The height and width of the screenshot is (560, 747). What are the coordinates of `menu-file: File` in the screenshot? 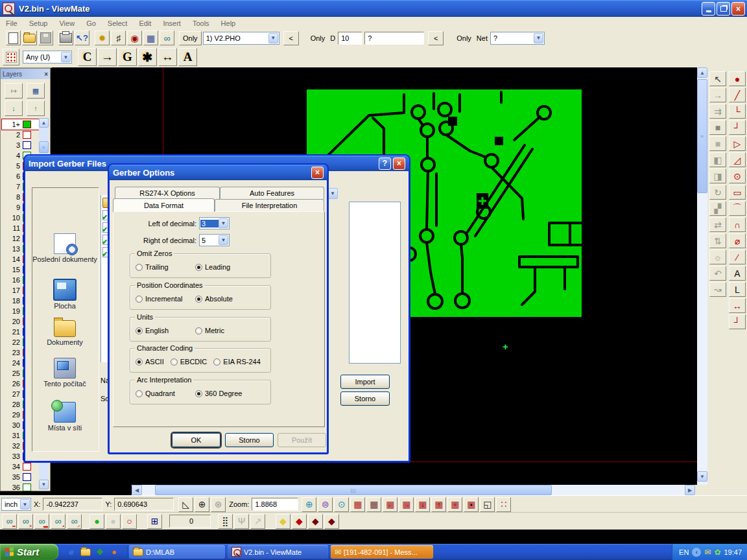 It's located at (12, 23).